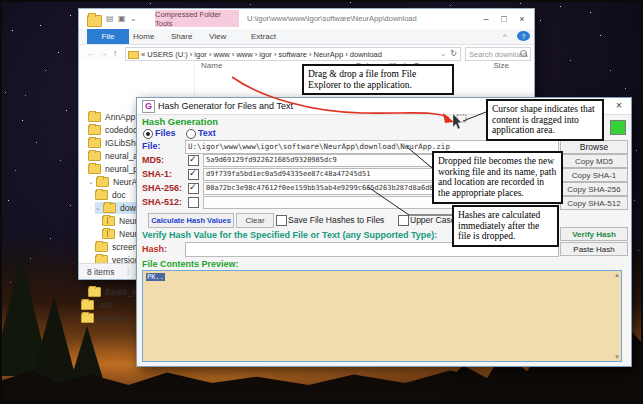 The height and width of the screenshot is (404, 643). Describe the element at coordinates (498, 178) in the screenshot. I see `callout-dropped-file: Dropped file becomes the new working fil…` at that location.